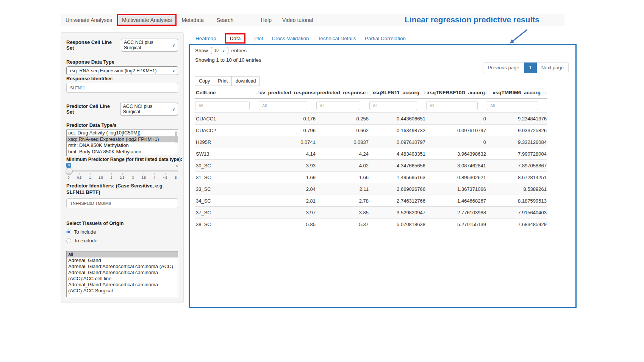 Image resolution: width=644 pixels, height=362 pixels. Describe the element at coordinates (385, 39) in the screenshot. I see `tab-partial-correlation: Partial Correlation` at that location.